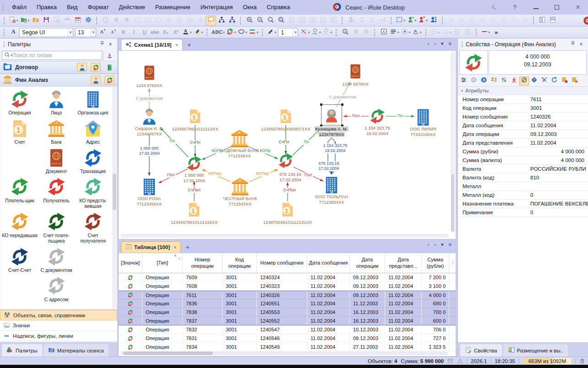  What do you see at coordinates (384, 32) in the screenshot?
I see `text-frame-button: A` at bounding box center [384, 32].